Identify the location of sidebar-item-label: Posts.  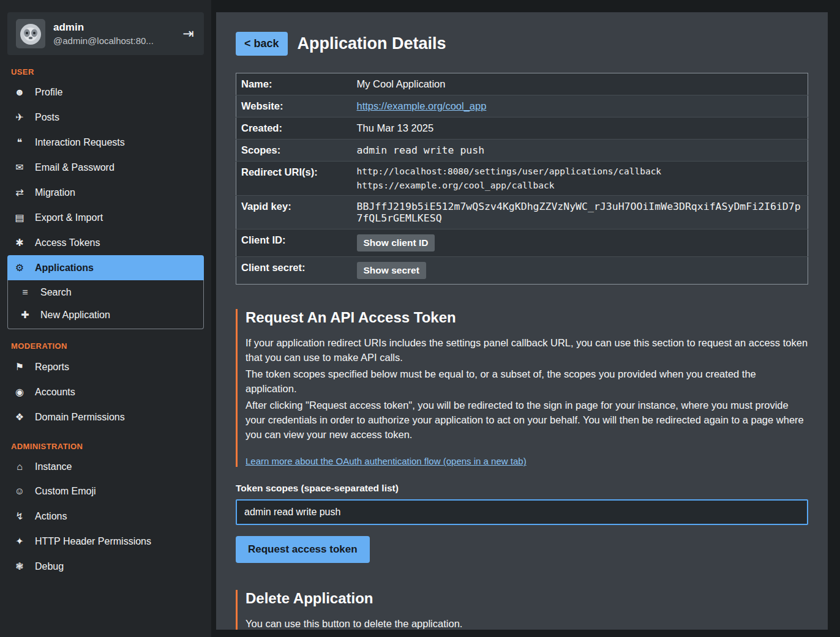
(47, 117).